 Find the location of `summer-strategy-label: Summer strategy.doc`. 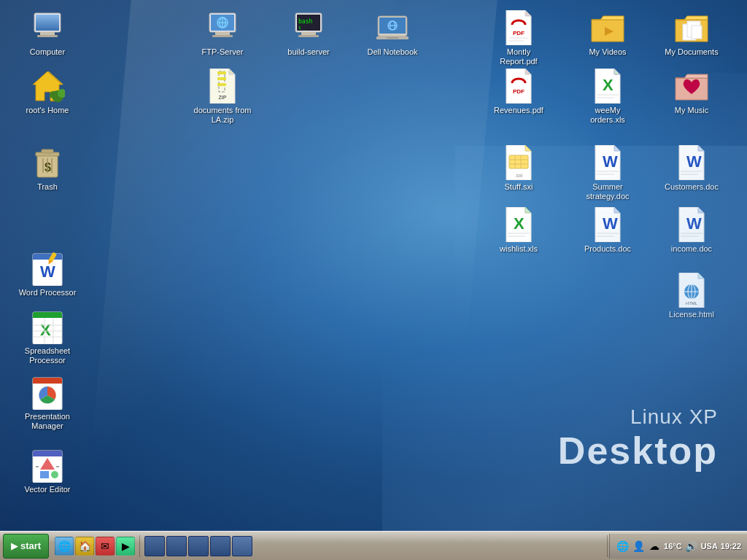

summer-strategy-label: Summer strategy.doc is located at coordinates (608, 192).